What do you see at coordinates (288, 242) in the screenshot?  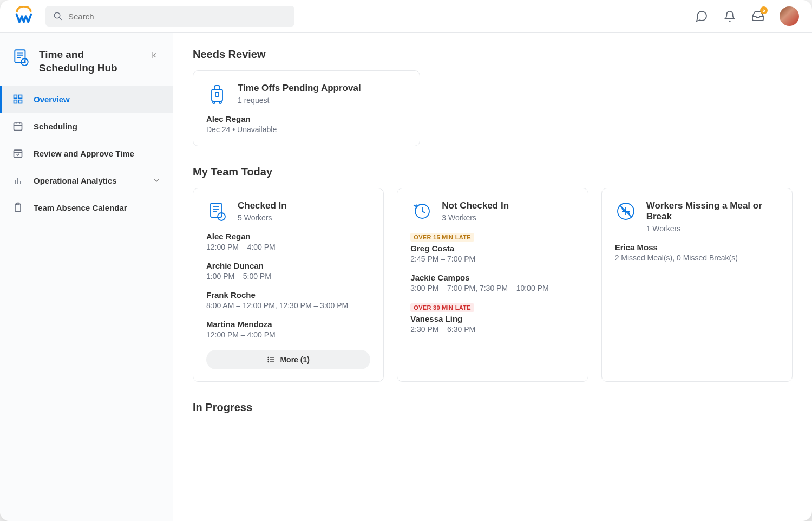 I see `worker-entry: Alec Regan 12:00 PM – 4:00 PM` at bounding box center [288, 242].